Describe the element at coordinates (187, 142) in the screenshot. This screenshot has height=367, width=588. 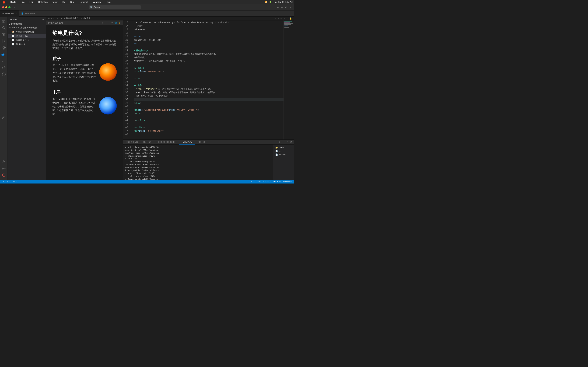
I see `panel-tab-terminal: TERMINAL` at that location.